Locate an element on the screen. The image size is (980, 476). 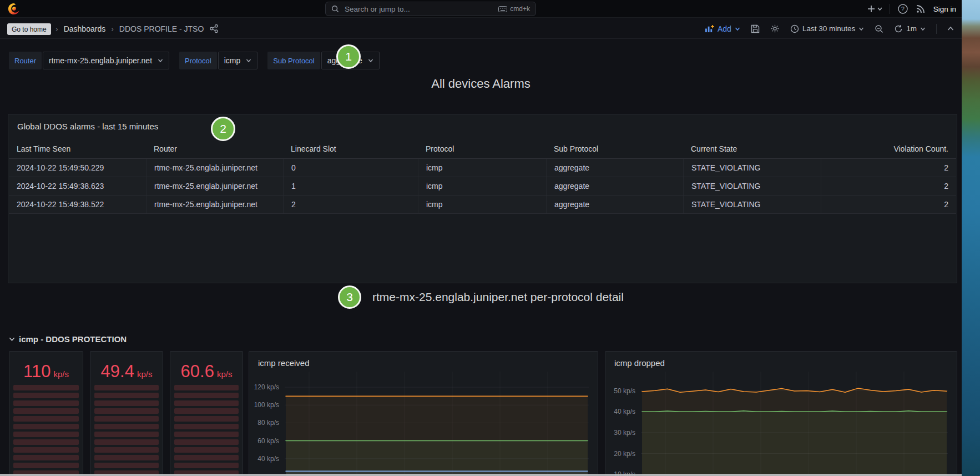
dashboard-variables: Router rtme-mx-25.englab.juniper.net Pro… is located at coordinates (194, 61).